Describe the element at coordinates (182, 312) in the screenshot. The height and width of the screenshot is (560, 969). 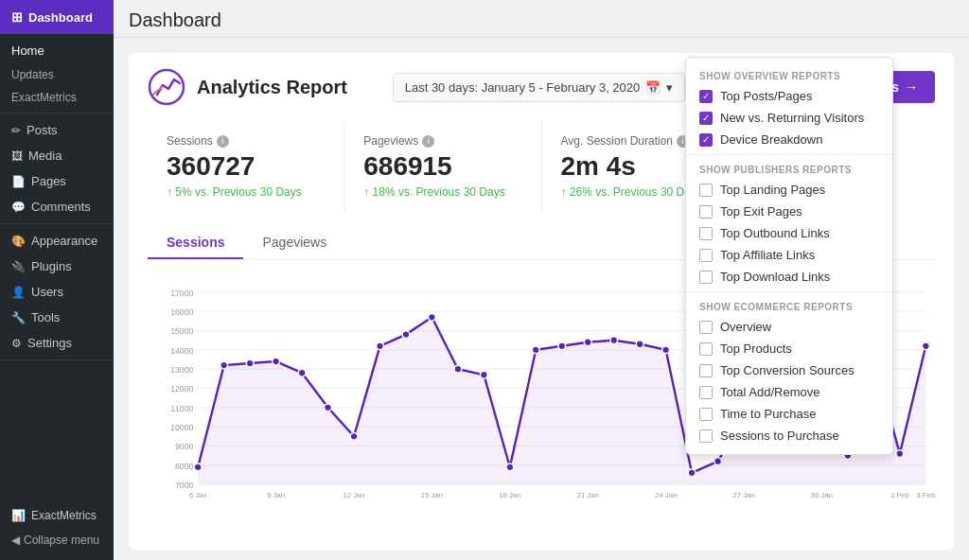
I see `svg-text: 16000` at that location.